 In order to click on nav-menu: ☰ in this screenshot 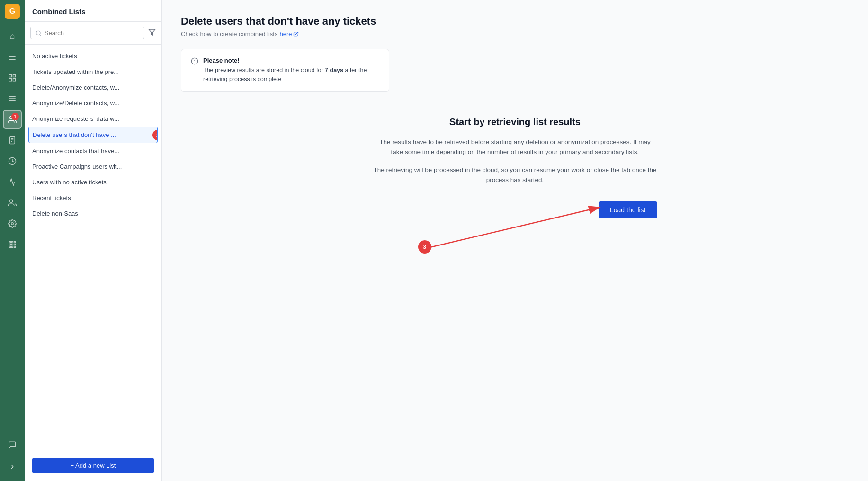, I will do `click(12, 57)`.